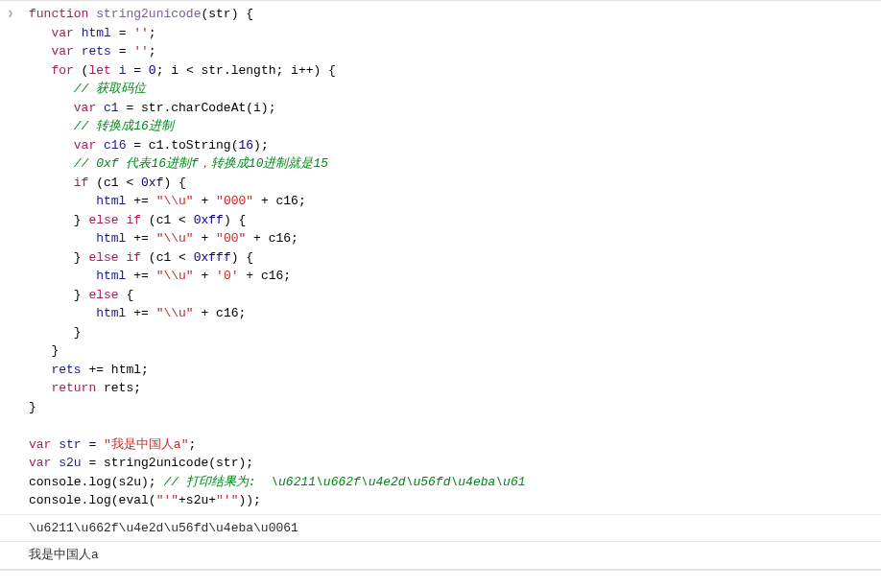 This screenshot has height=588, width=881. Describe the element at coordinates (455, 295) in the screenshot. I see `code-line: } else {` at that location.